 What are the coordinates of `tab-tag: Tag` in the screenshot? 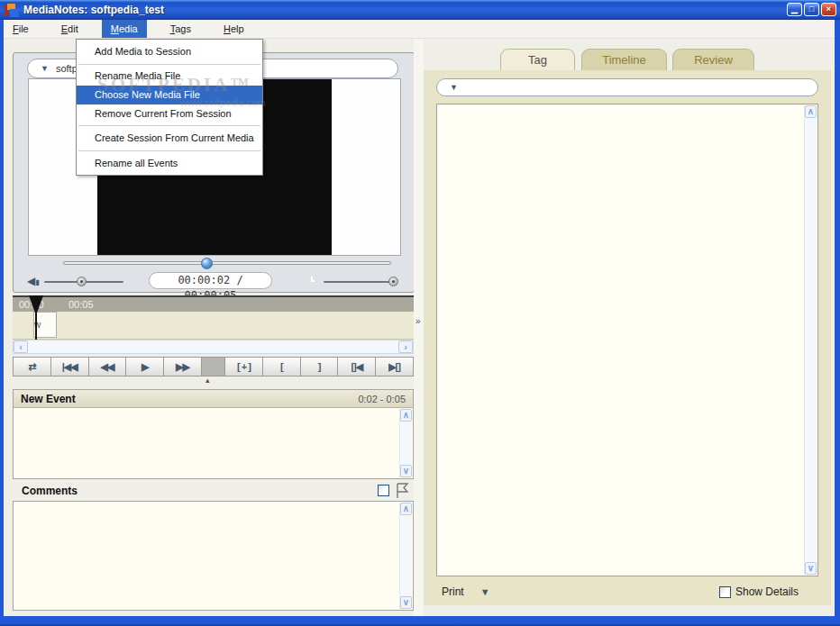 It's located at (537, 59).